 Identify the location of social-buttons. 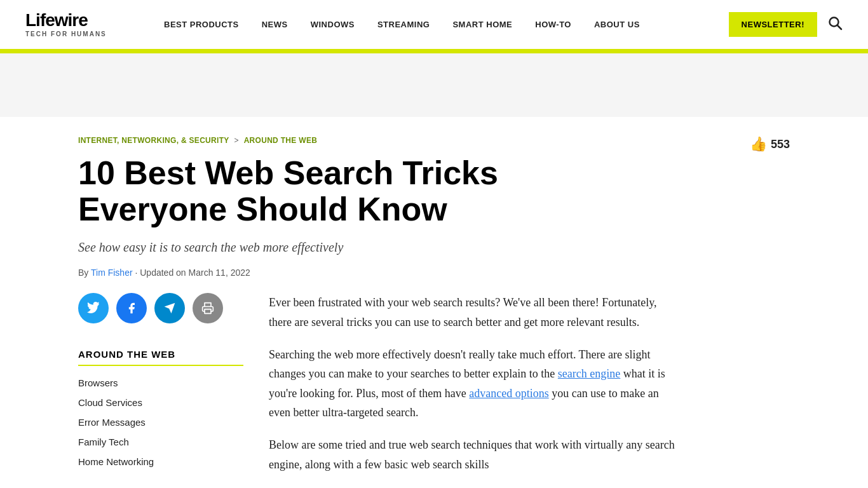
(161, 308).